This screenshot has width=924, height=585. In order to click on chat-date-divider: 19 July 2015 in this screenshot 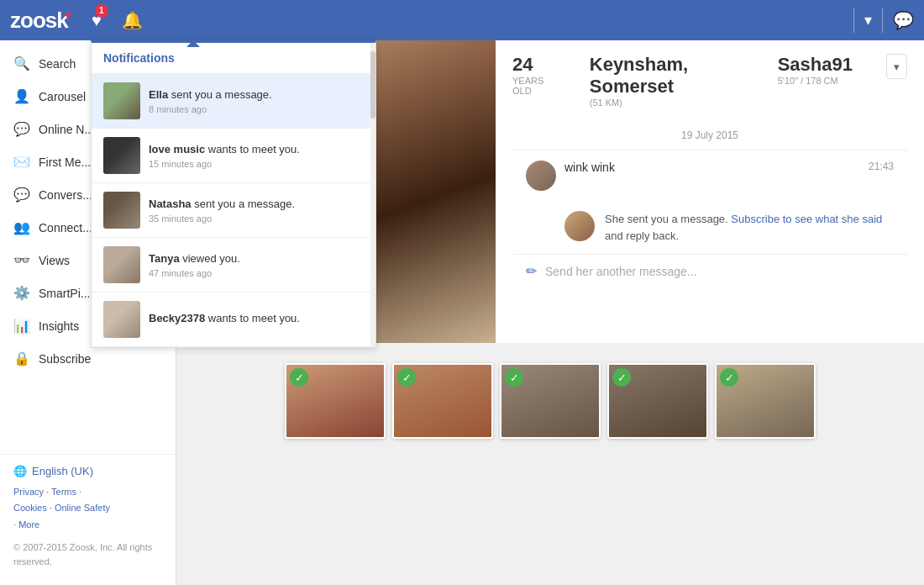, I will do `click(710, 136)`.